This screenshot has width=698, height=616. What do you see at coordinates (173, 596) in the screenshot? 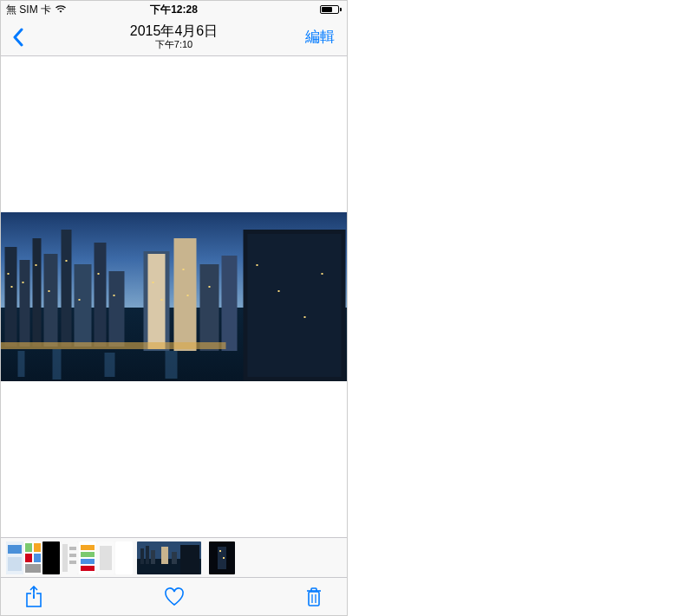
I see `bottom-toolbar` at bounding box center [173, 596].